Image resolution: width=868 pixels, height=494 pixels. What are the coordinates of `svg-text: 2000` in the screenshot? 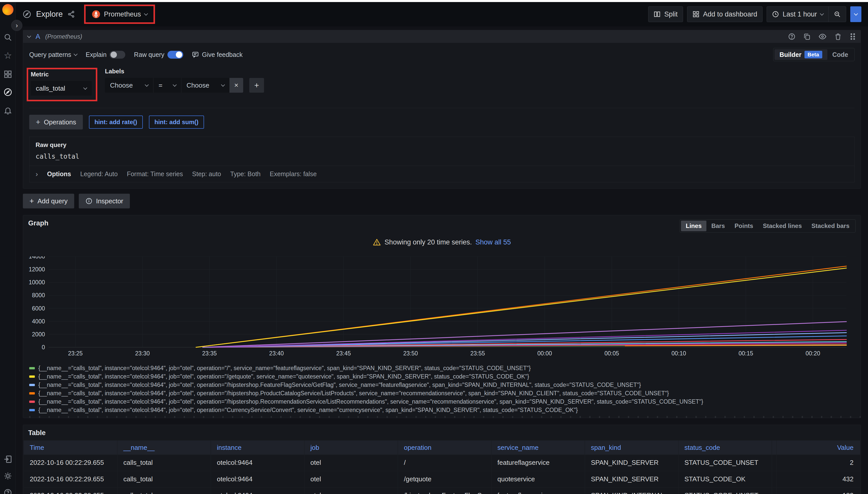 It's located at (38, 335).